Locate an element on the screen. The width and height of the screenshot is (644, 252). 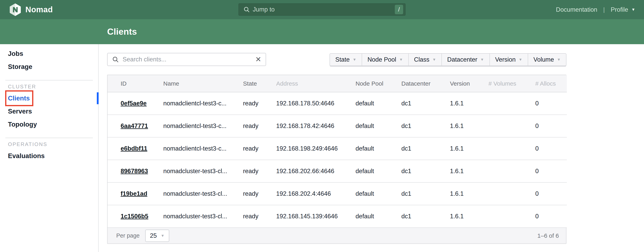
column-header-allocs: # Allocs is located at coordinates (544, 84).